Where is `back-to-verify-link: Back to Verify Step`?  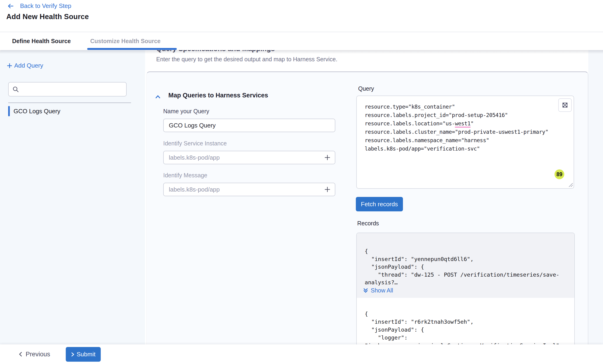
back-to-verify-link: Back to Verify Step is located at coordinates (39, 6).